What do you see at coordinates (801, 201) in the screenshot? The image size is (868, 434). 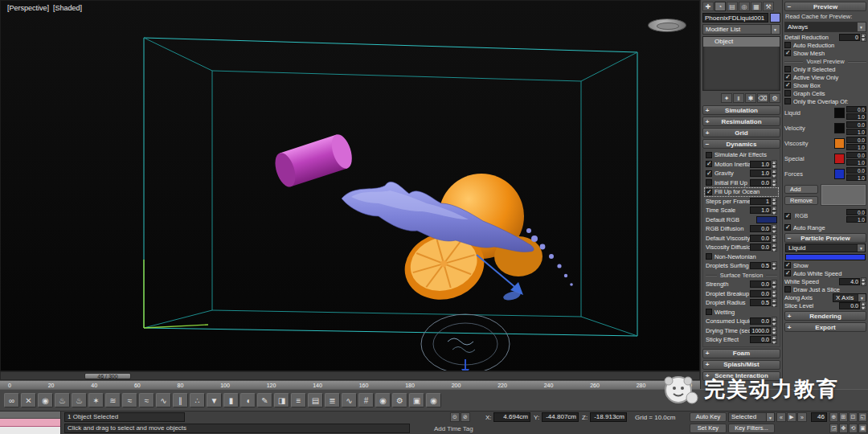 I see `remove-button: Remove` at bounding box center [801, 201].